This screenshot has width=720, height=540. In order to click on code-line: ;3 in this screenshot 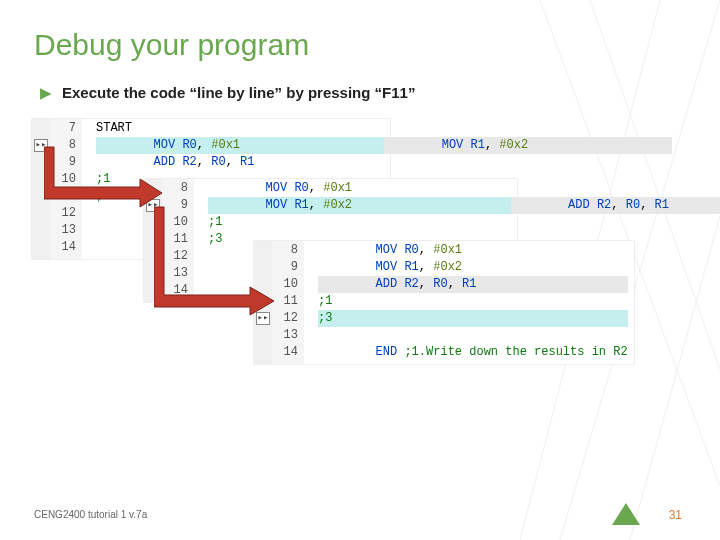, I will do `click(473, 318)`.